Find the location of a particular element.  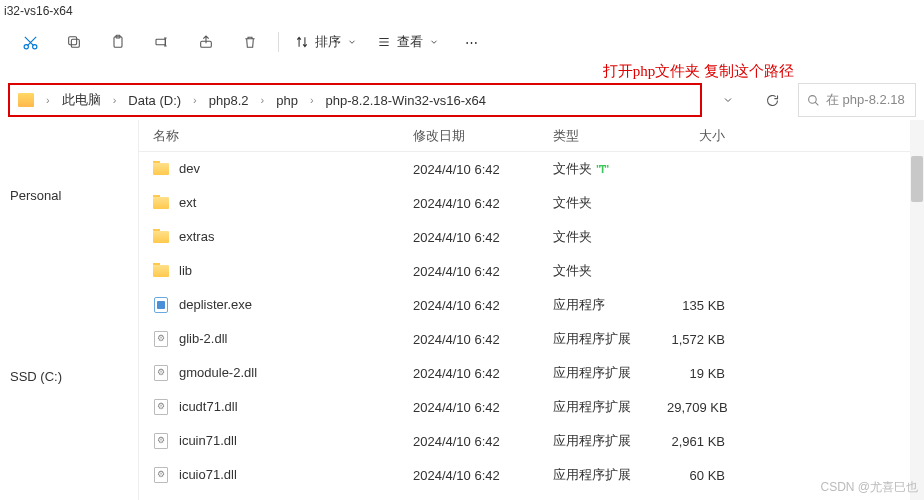

file-row: dev2024/4/10 6:42文件夹"T" is located at coordinates (532, 169).